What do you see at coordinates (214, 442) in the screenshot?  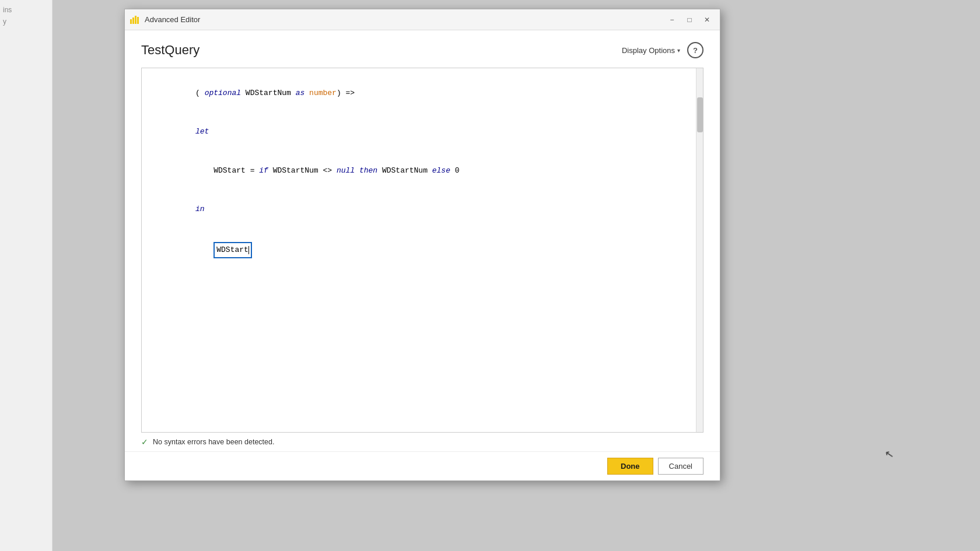 I see `status-message: No syntax errors have been detected.` at bounding box center [214, 442].